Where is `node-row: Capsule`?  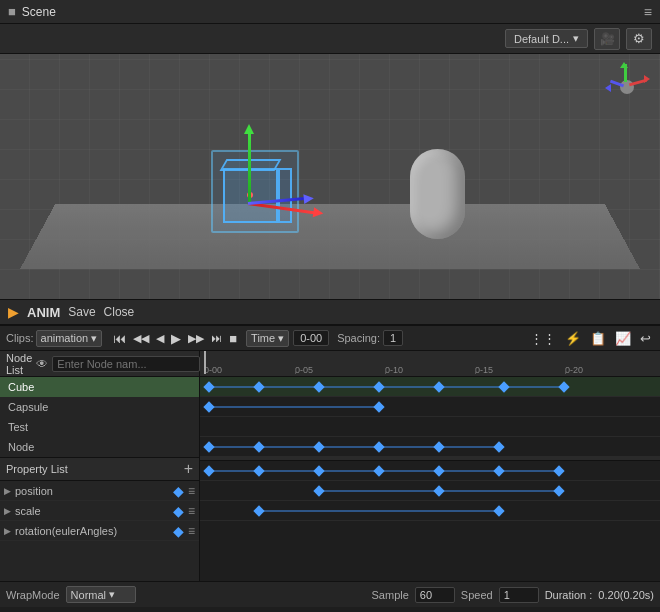 node-row: Capsule is located at coordinates (100, 407).